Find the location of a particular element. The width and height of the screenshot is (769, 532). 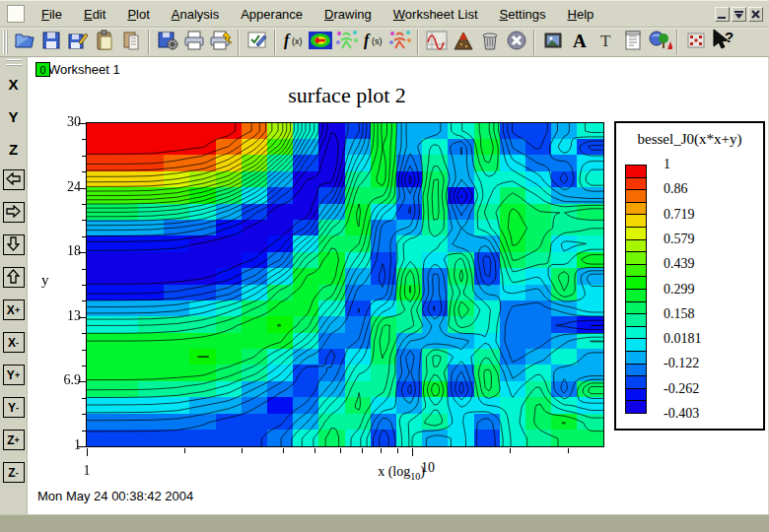

legend-label: 0.86 is located at coordinates (676, 189).